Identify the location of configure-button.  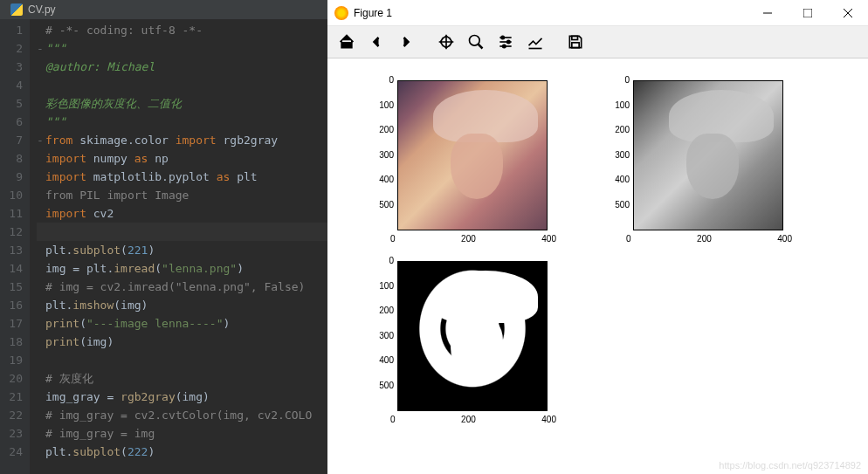
(506, 42).